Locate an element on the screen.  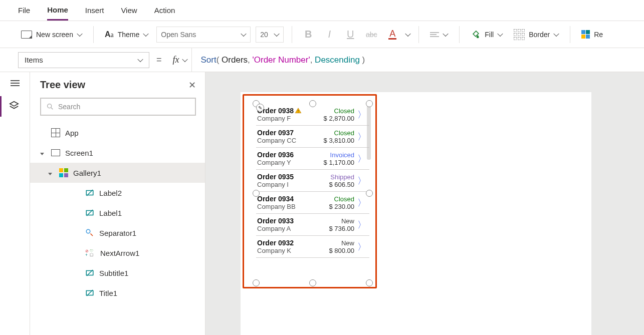
fill-button: Fill is located at coordinates (487, 34).